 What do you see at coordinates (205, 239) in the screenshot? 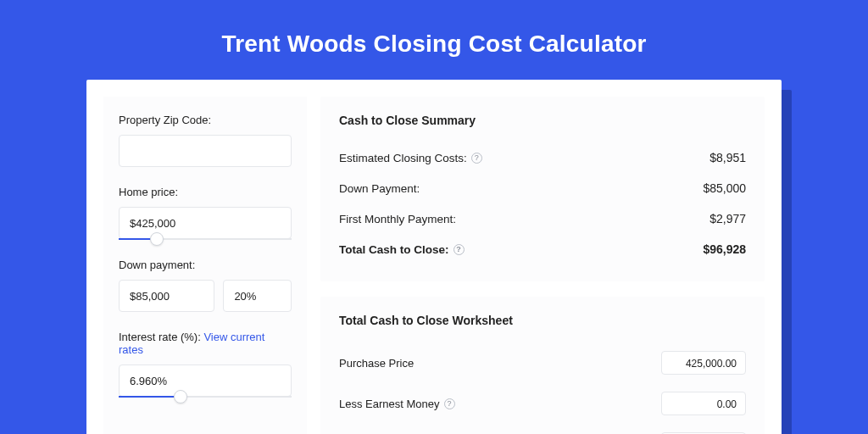
I see `home-price-slider` at bounding box center [205, 239].